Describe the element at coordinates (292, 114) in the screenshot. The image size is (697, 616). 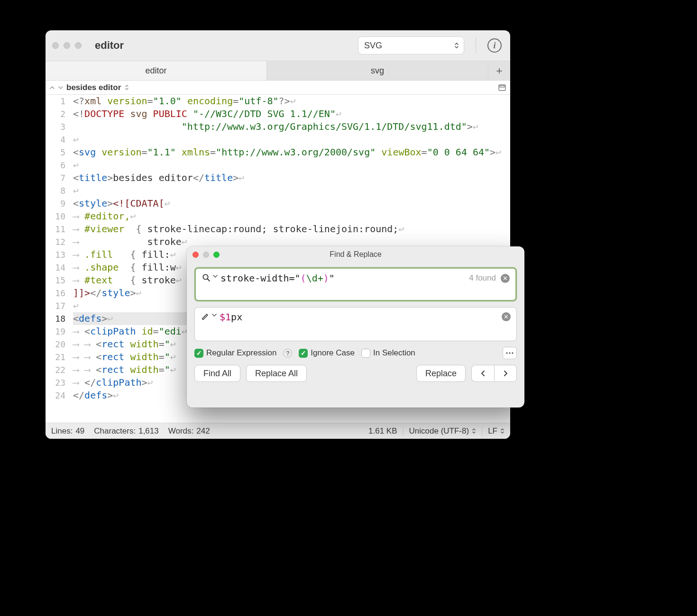
I see `code-line: 2<!DOCTYPE svg PUBLIC "-//W3C//DTD SVG 1…` at that location.